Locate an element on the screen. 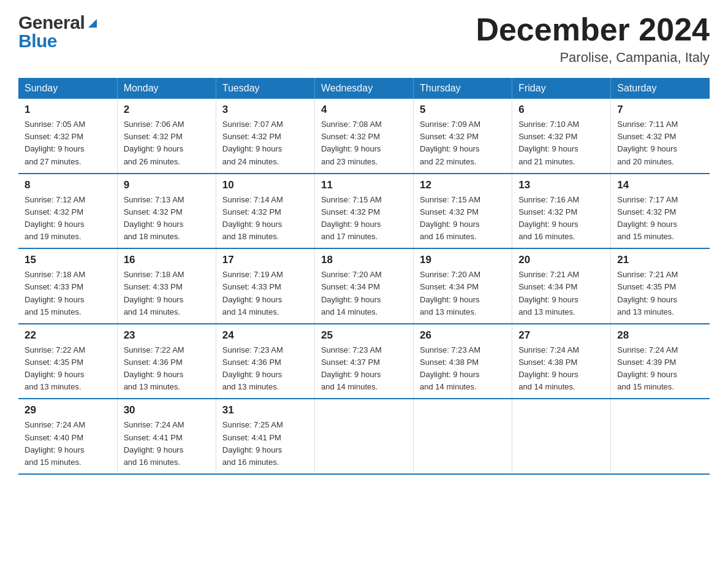 The height and width of the screenshot is (563, 728). day-number: 29 is located at coordinates (67, 410).